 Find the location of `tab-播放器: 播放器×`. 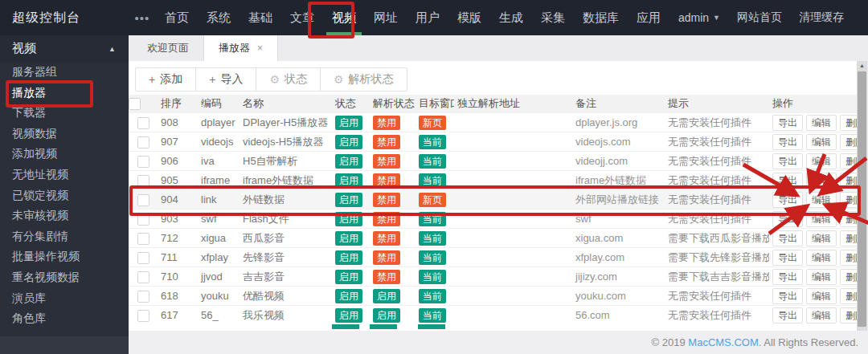

tab-播放器: 播放器× is located at coordinates (241, 48).